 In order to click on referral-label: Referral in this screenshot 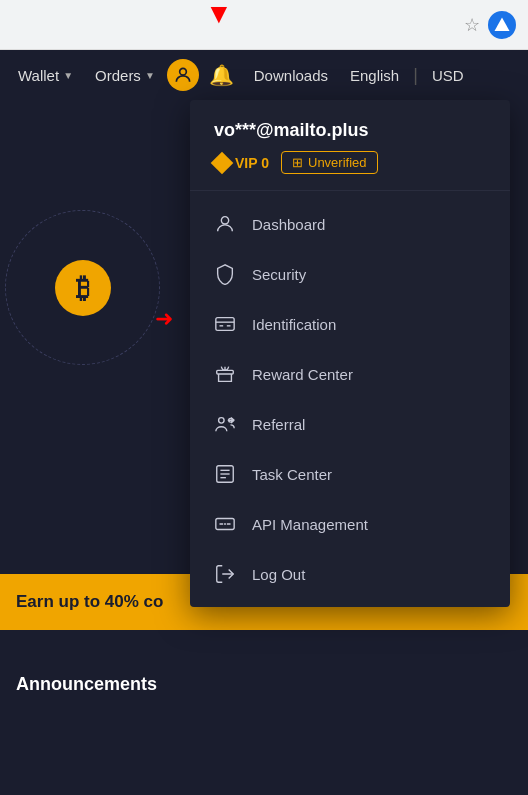, I will do `click(278, 424)`.